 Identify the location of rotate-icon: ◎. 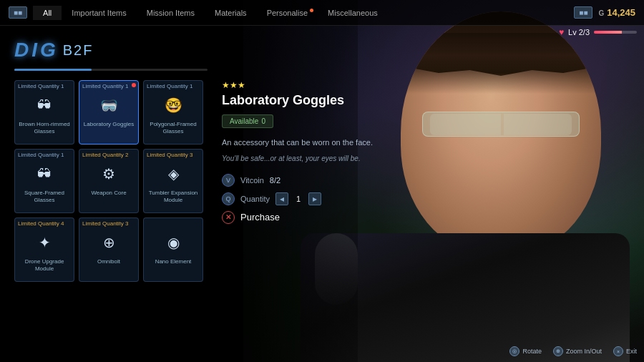
(514, 351).